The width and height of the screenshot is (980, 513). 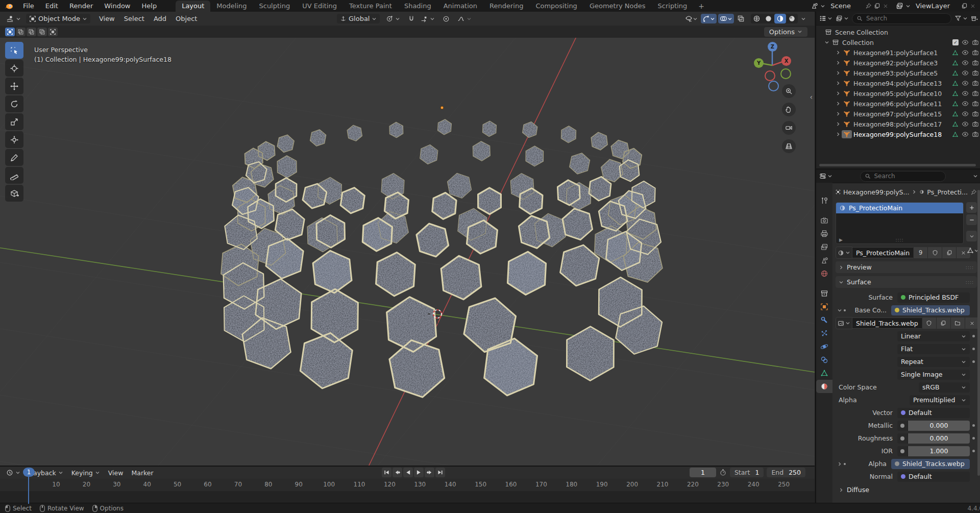 I want to click on ior-socket-toggle, so click(x=902, y=451).